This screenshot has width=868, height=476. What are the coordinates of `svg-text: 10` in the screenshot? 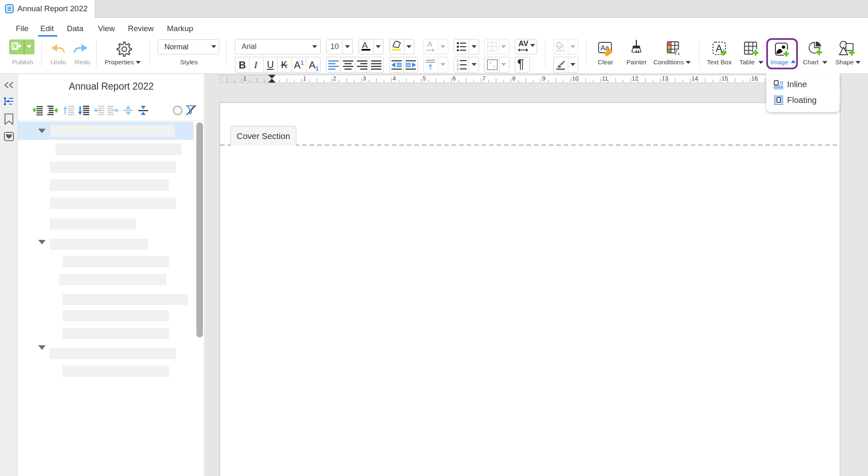 It's located at (575, 78).